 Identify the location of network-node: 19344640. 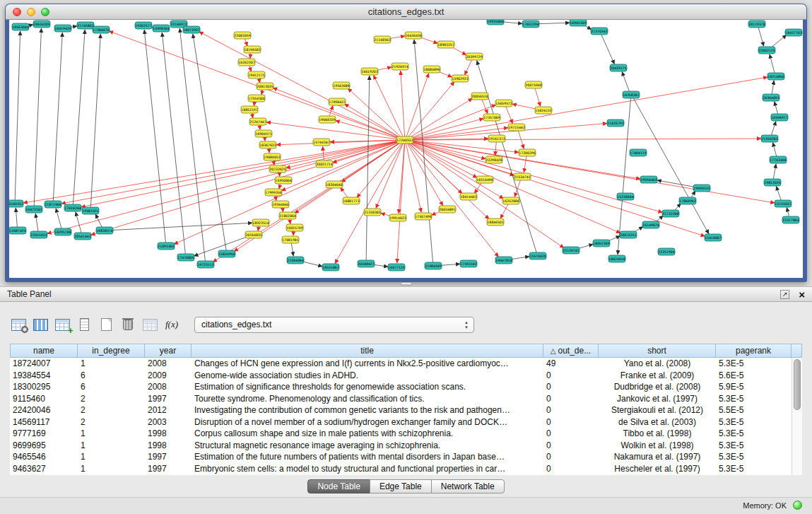
(281, 204).